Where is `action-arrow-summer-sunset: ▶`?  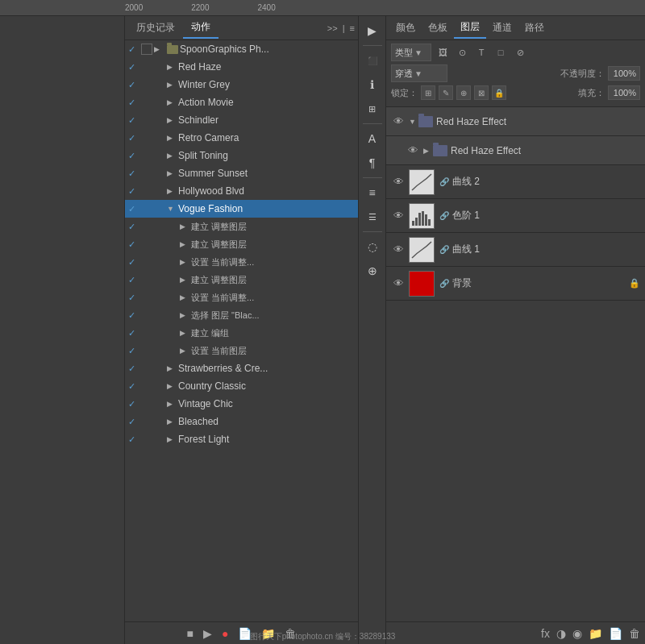
action-arrow-summer-sunset: ▶ is located at coordinates (173, 173).